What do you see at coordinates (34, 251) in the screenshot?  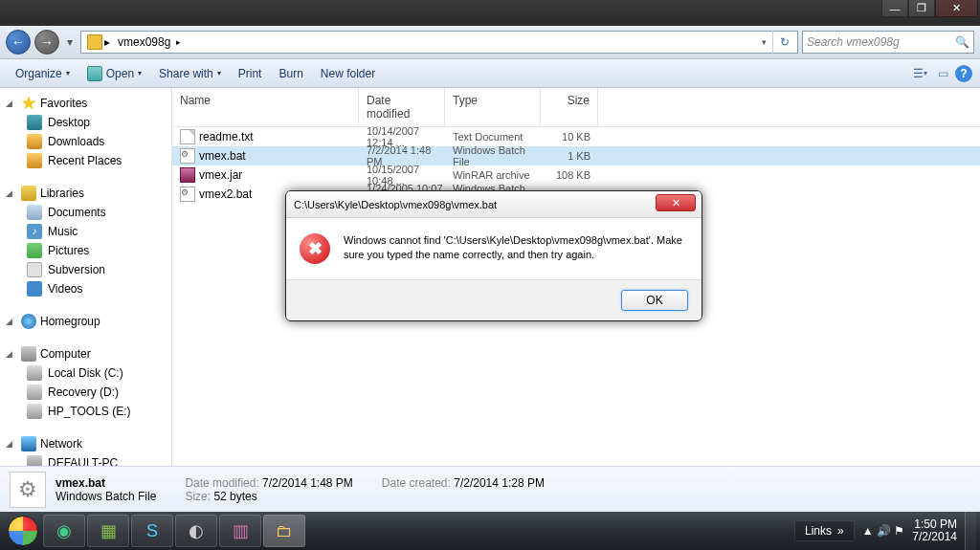 I see `pictures-icon` at bounding box center [34, 251].